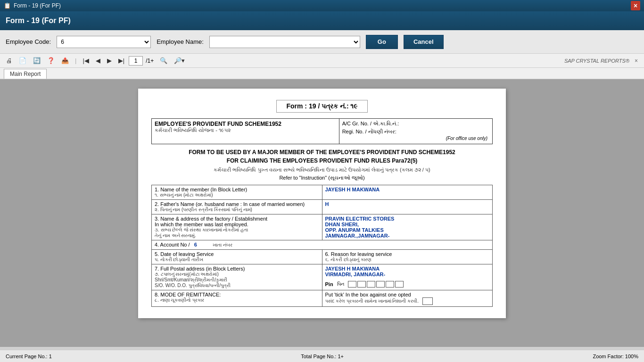 The height and width of the screenshot is (362, 644). What do you see at coordinates (237, 195) in the screenshot?
I see `field-1-label-gu: ૧. સભ્યનું નામ (મોટા અક્ષરોમાં)` at bounding box center [237, 195].